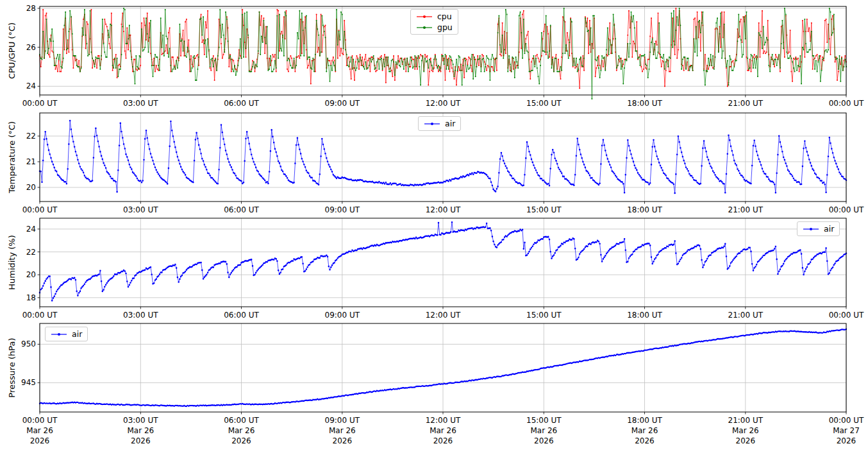  What do you see at coordinates (31, 162) in the screenshot?
I see `y-tick-label: 21` at bounding box center [31, 162].